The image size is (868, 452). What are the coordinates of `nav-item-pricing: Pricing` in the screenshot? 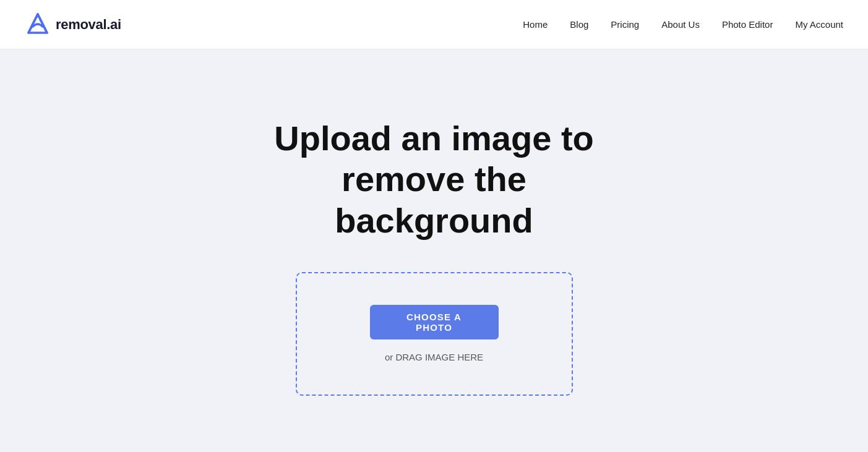 It's located at (625, 25).